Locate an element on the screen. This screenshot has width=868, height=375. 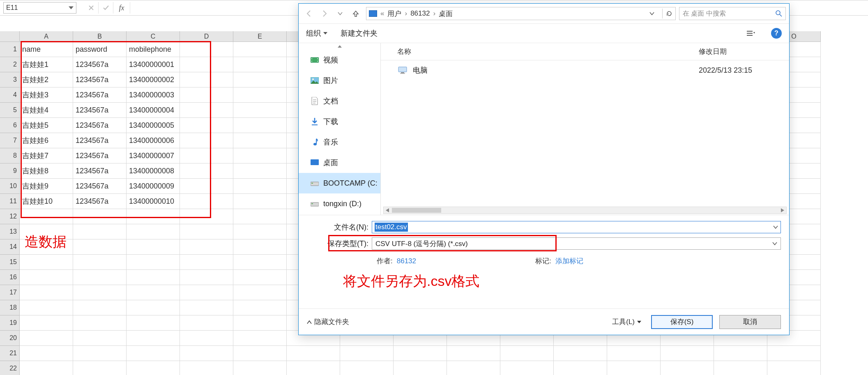
filename-field: test02.csv is located at coordinates (576, 227).